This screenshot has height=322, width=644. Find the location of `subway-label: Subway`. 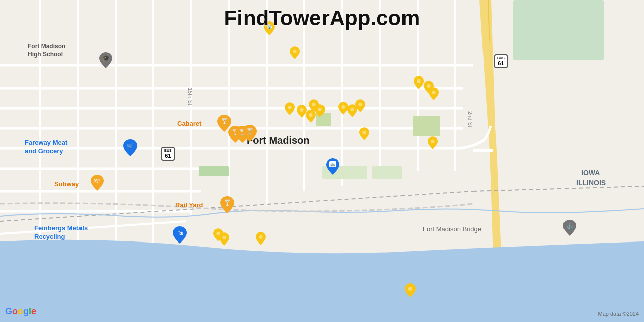

subway-label: Subway is located at coordinates (66, 184).